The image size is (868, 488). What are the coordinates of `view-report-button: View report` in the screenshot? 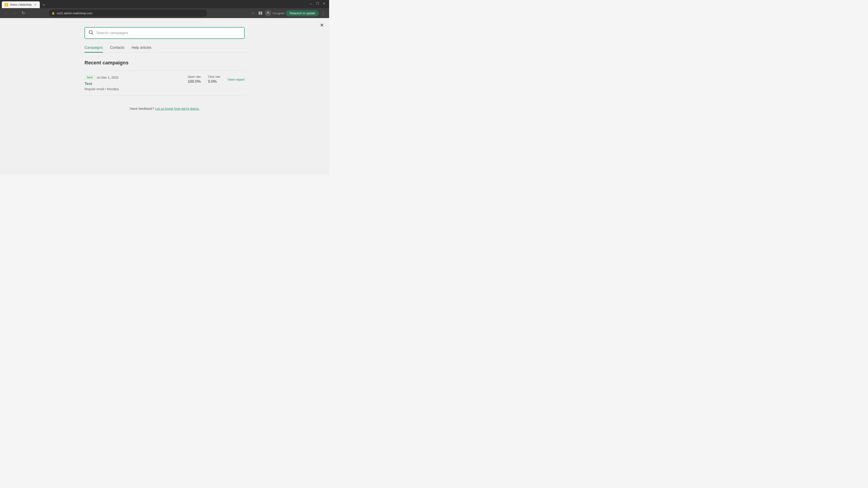 It's located at (236, 79).